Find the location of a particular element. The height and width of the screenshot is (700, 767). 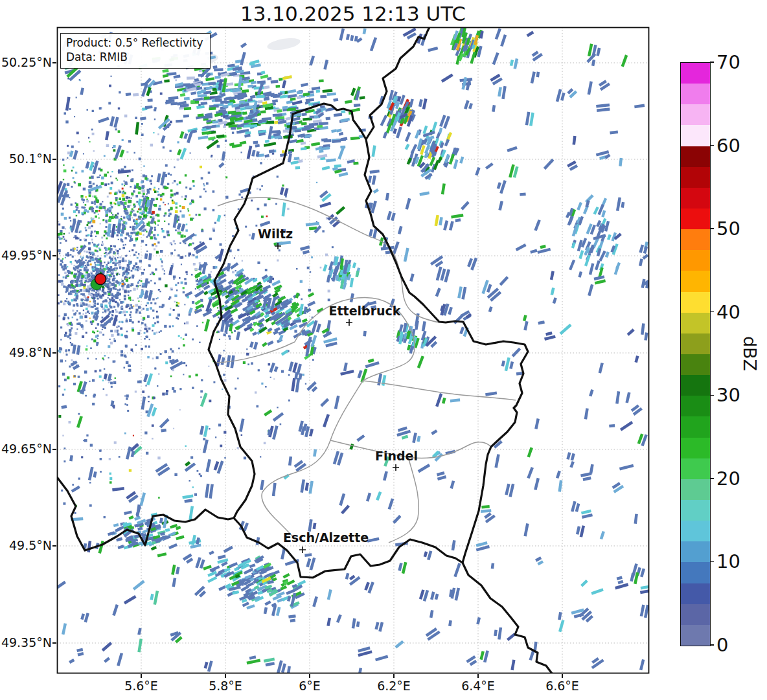

france-germany-border is located at coordinates (507, 618).